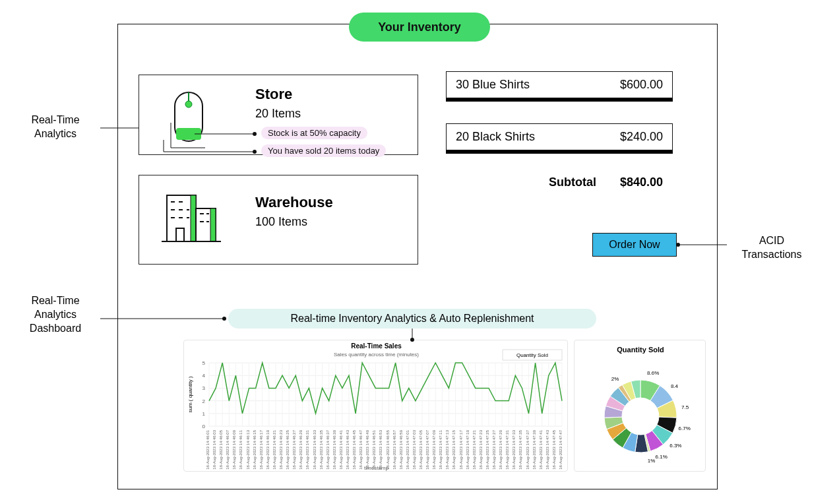  Describe the element at coordinates (234, 449) in the screenshot. I see `svg-text: 16-Aug-2023 14:46:09` at that location.